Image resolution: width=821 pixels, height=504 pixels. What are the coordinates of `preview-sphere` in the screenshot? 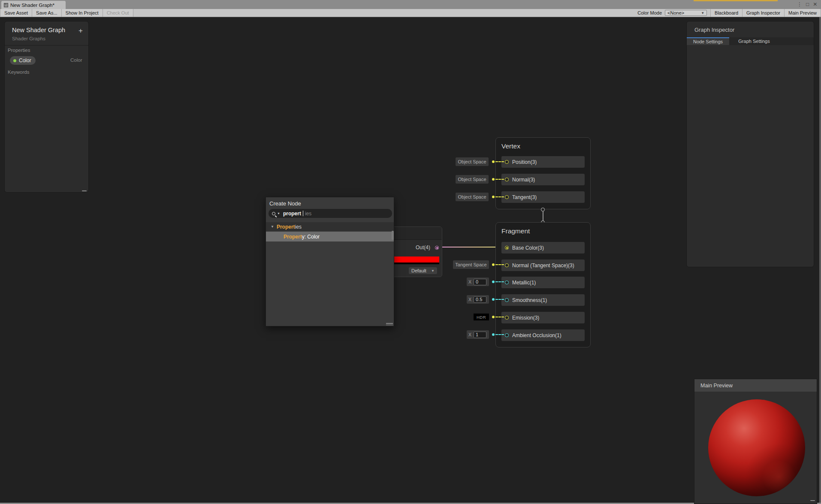 It's located at (757, 448).